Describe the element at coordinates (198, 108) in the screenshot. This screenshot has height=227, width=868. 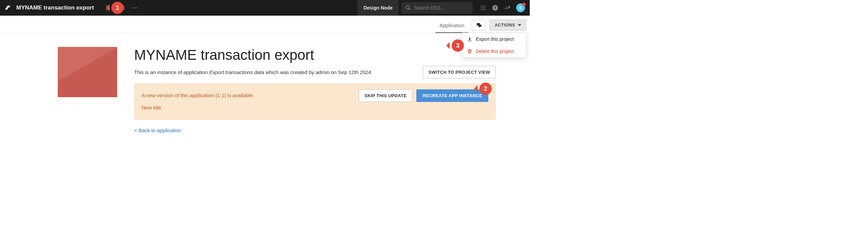
I see `notice-line2: New title` at that location.